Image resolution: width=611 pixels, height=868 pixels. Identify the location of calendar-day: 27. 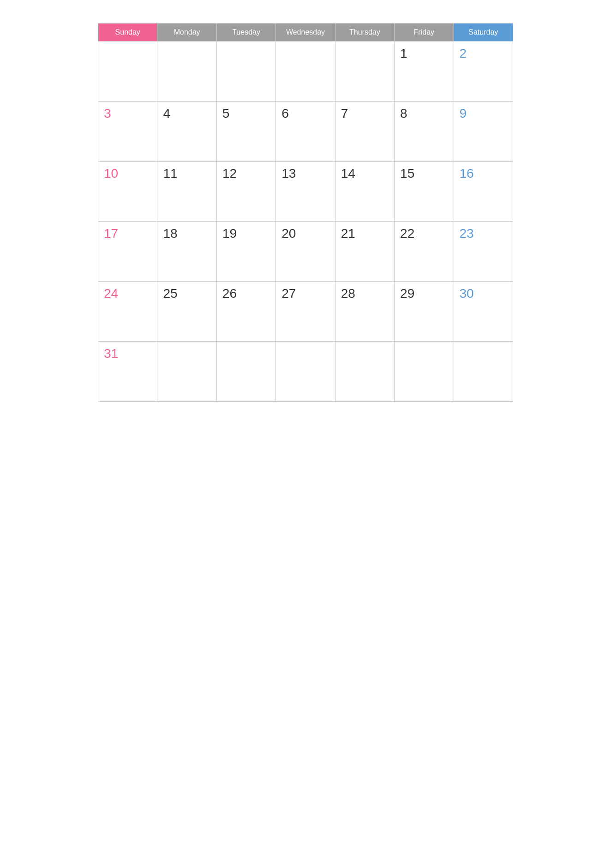
(306, 312).